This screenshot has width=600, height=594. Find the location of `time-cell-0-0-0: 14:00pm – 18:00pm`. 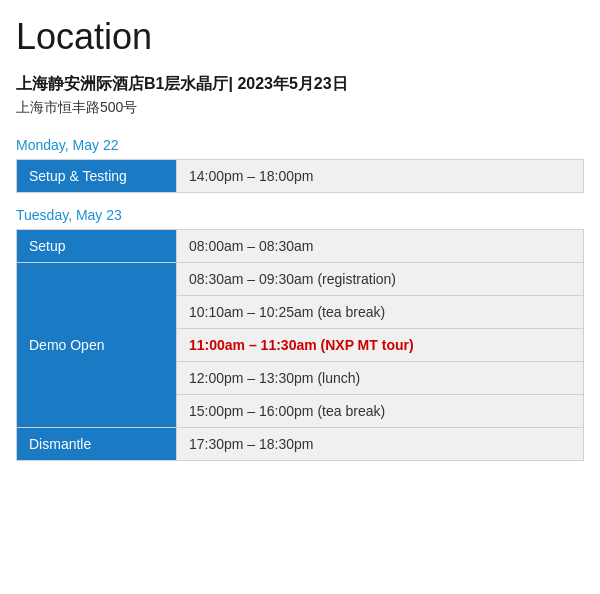

time-cell-0-0-0: 14:00pm – 18:00pm is located at coordinates (380, 176).